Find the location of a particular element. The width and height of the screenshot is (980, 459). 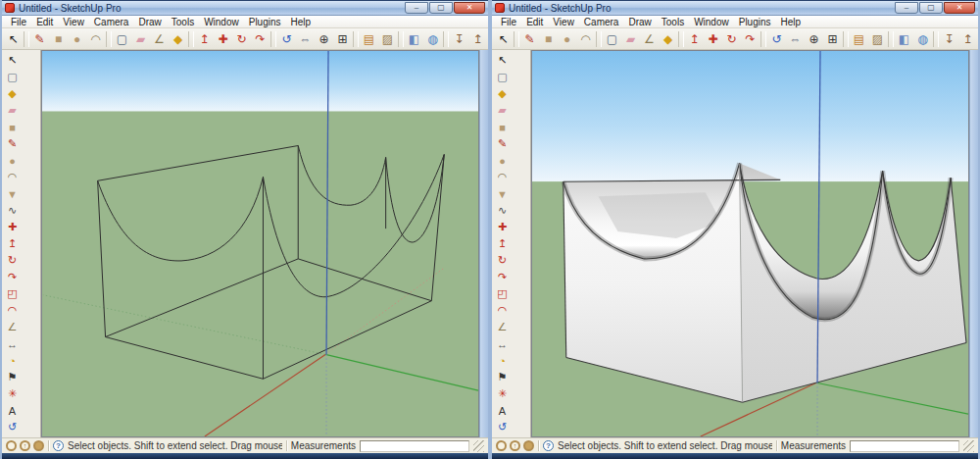

dock-tool-push-pull: ↥ is located at coordinates (502, 243).